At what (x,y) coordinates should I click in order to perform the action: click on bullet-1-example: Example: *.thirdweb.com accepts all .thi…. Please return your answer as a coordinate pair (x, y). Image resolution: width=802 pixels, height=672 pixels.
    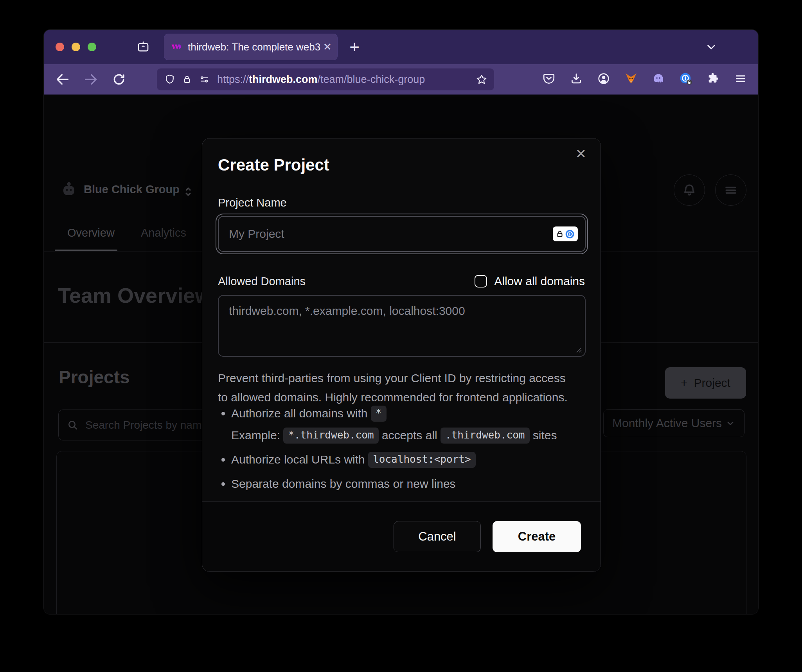
    Looking at the image, I should click on (410, 435).